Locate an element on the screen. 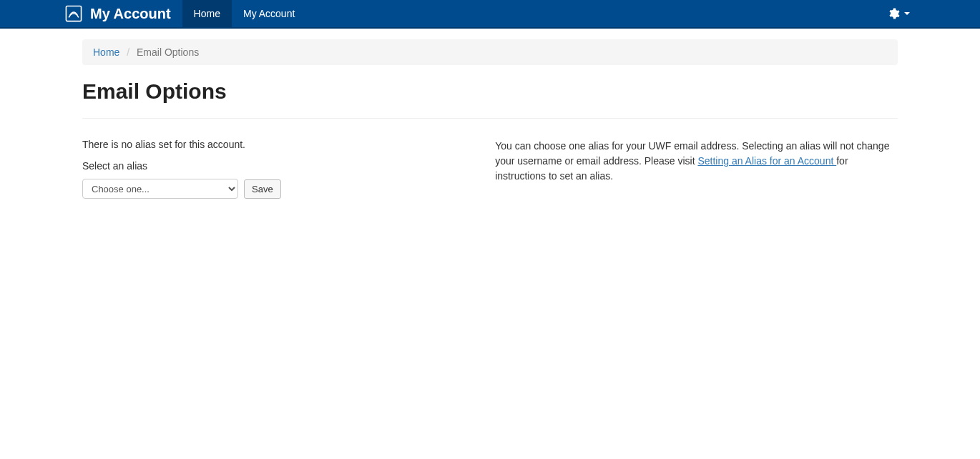 The width and height of the screenshot is (980, 459). help-link: Setting an Alias for an Account is located at coordinates (767, 161).